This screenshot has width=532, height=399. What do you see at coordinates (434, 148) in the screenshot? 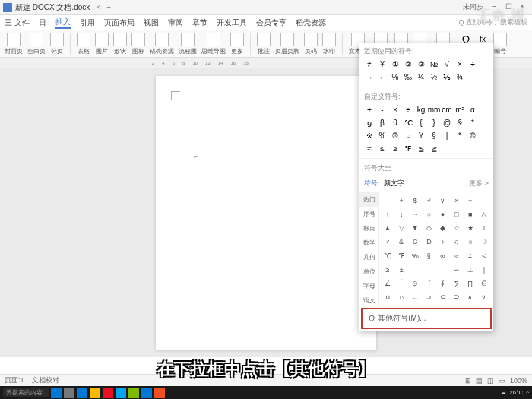
I see `symbol-item: ≧` at bounding box center [434, 148].